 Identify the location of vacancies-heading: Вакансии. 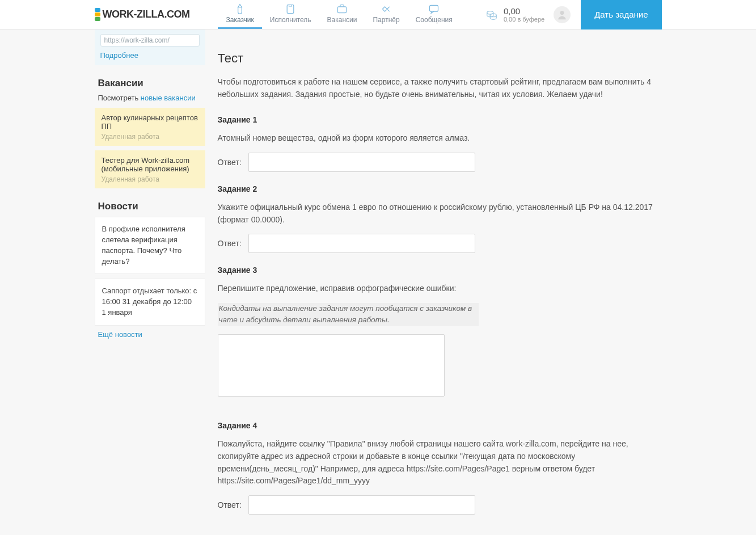
(152, 83).